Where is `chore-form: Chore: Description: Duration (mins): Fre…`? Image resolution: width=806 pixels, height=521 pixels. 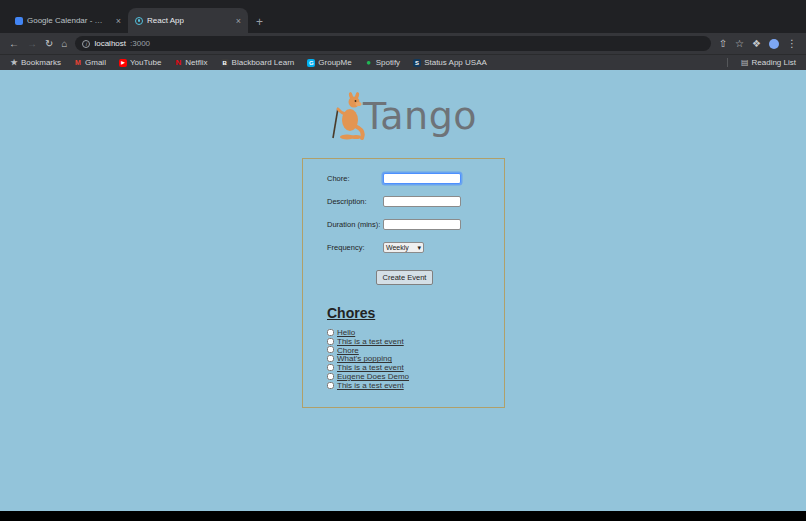 chore-form: Chore: Description: Duration (mins): Fre… is located at coordinates (404, 283).